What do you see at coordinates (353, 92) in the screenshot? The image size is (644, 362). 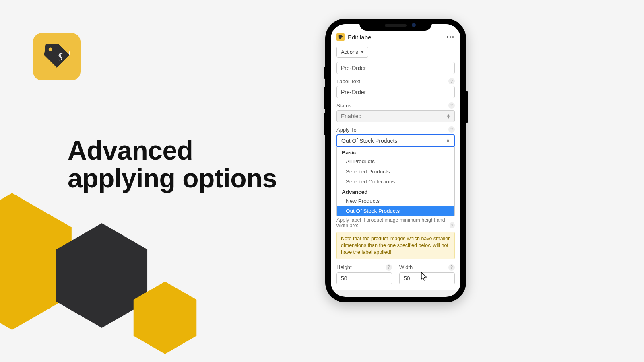 I see `label-text-value: Pre-Order` at bounding box center [353, 92].